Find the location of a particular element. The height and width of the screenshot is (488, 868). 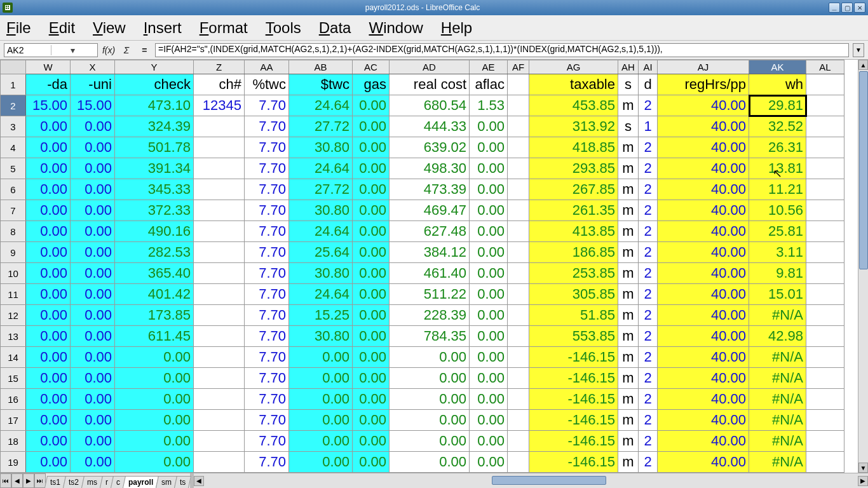

function-wizard-button: f(x) is located at coordinates (109, 50).